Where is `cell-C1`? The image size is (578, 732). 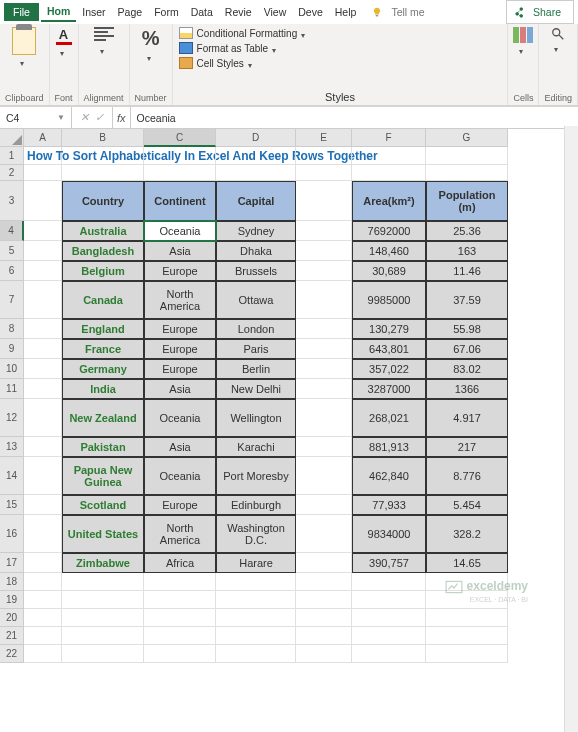 cell-C1 is located at coordinates (180, 156).